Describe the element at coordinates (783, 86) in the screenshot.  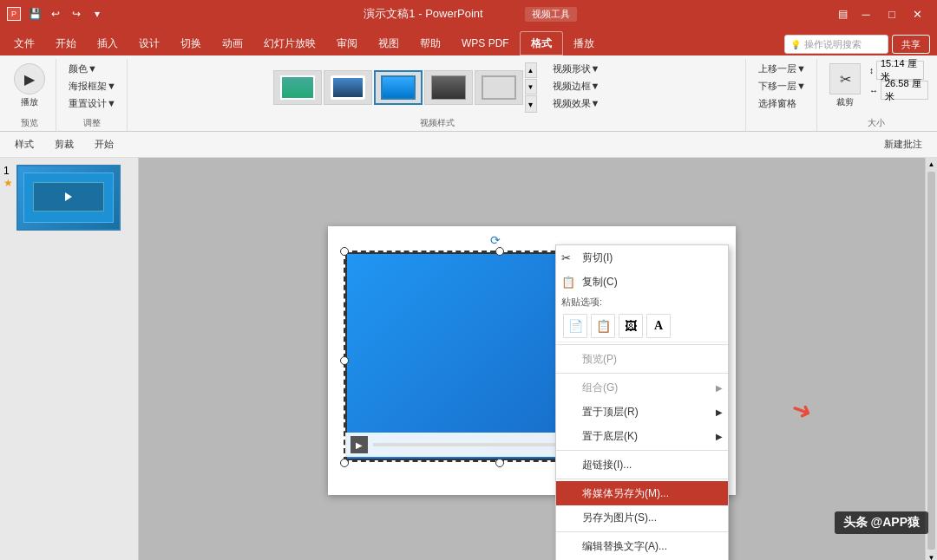
I see `send-back-btn-ribbon: 下移一层▼` at that location.